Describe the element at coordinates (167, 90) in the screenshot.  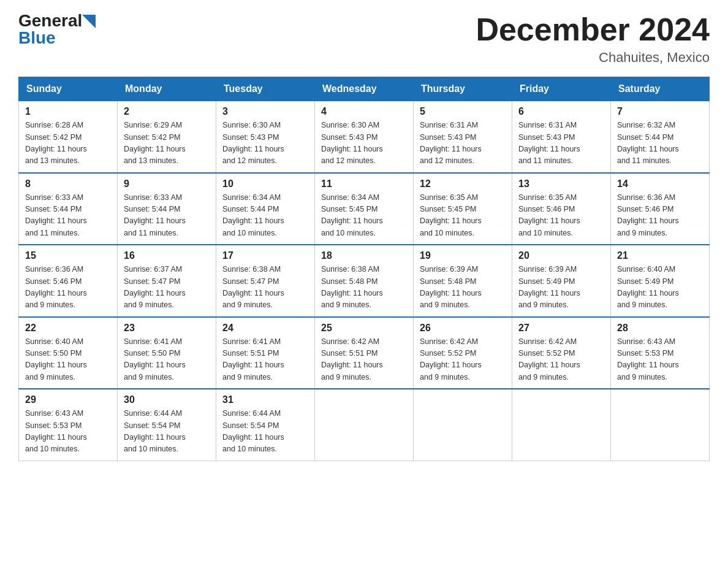
I see `weekday-header-monday: Monday` at that location.